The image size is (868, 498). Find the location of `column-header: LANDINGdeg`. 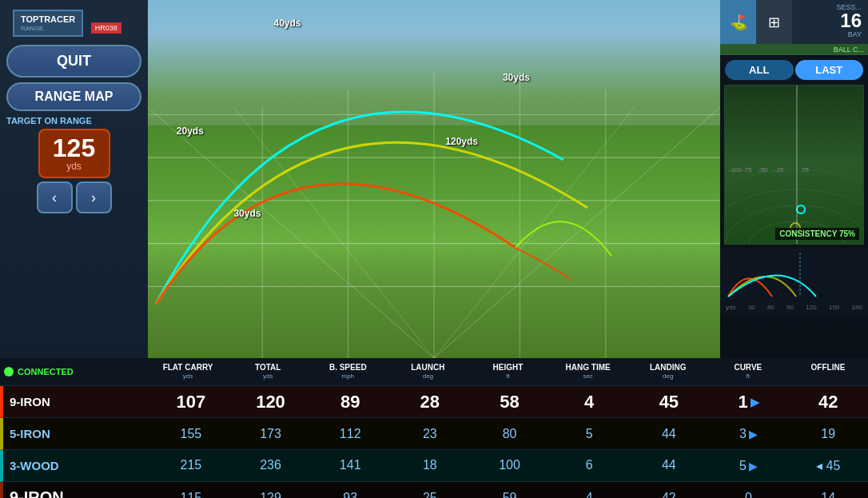

column-header: LANDINGdeg is located at coordinates (668, 372).